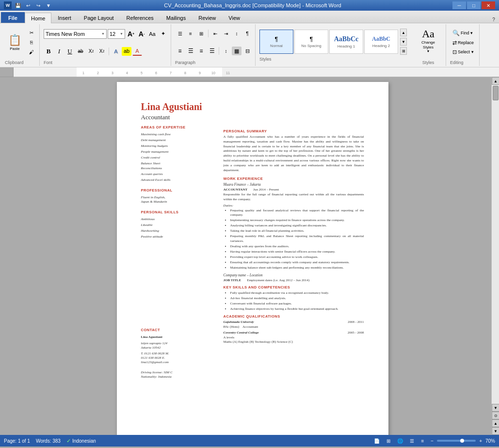  I want to click on web-layout-button: 🌐, so click(400, 441).